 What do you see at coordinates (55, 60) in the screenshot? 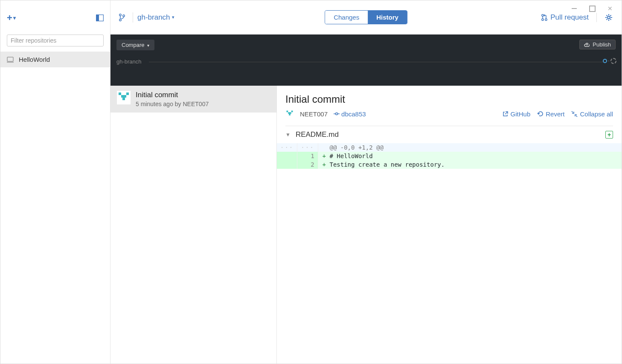
I see `repository-item-helloworld: HelloWorld` at bounding box center [55, 60].